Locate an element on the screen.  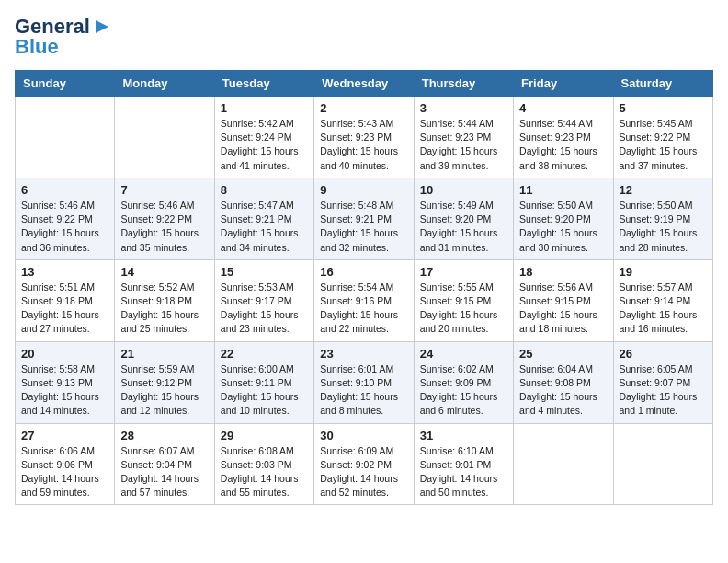
day-number: 7 is located at coordinates (164, 190).